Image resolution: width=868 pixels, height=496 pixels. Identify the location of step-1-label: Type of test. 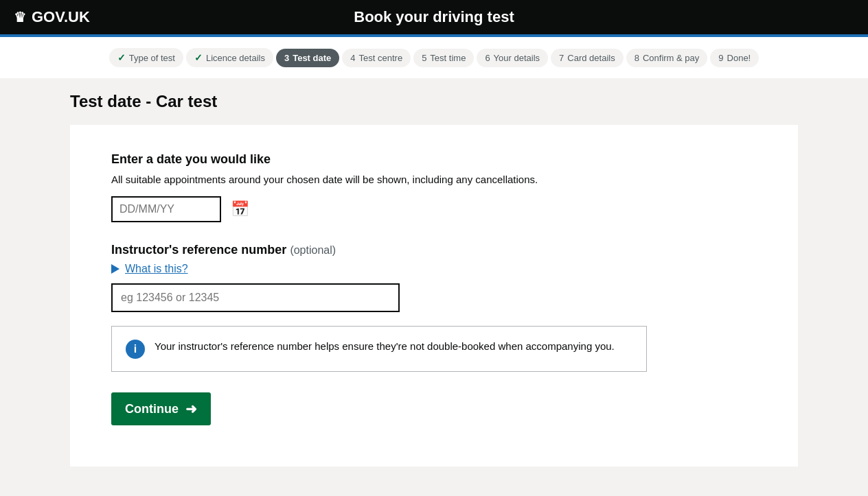
(152, 58).